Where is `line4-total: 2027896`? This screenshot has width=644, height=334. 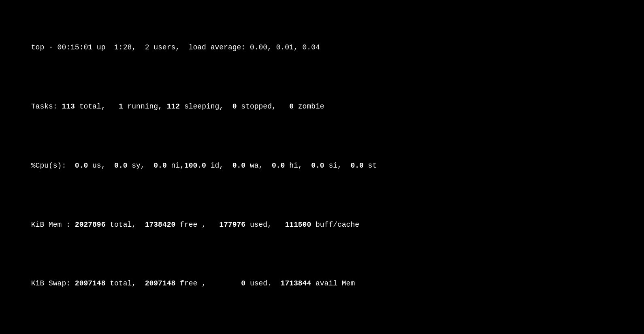 line4-total: 2027896 is located at coordinates (90, 225).